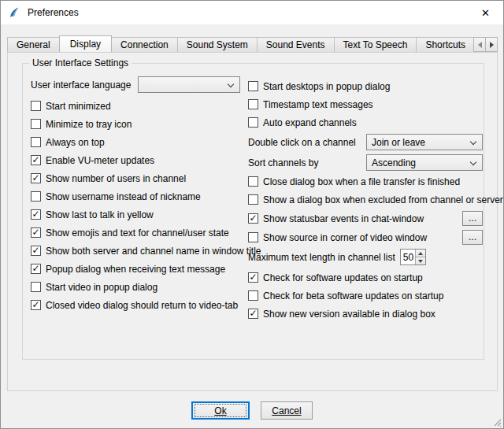 This screenshot has height=429, width=504. I want to click on checkbox-label: Enable VU-meter updates, so click(100, 161).